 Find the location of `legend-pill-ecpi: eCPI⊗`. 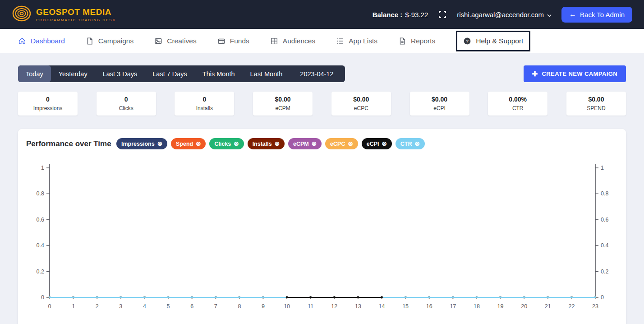

legend-pill-ecpi: eCPI⊗ is located at coordinates (377, 143).